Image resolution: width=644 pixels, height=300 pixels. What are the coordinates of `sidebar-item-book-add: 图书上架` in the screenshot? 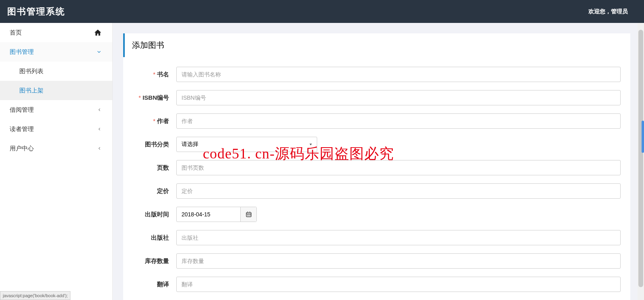 It's located at (56, 90).